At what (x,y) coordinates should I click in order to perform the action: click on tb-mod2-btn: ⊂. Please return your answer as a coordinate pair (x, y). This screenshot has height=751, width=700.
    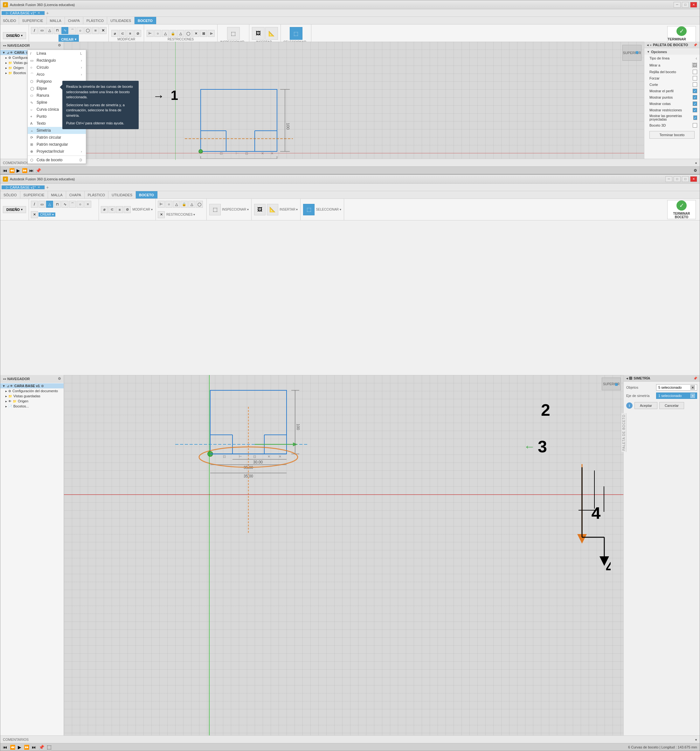
    Looking at the image, I should click on (122, 33).